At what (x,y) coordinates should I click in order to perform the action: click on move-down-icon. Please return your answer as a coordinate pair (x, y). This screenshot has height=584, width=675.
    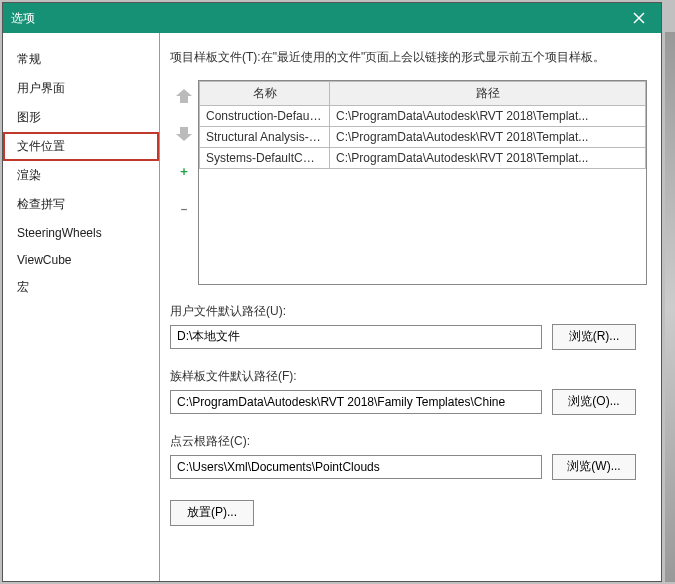
    Looking at the image, I should click on (184, 134).